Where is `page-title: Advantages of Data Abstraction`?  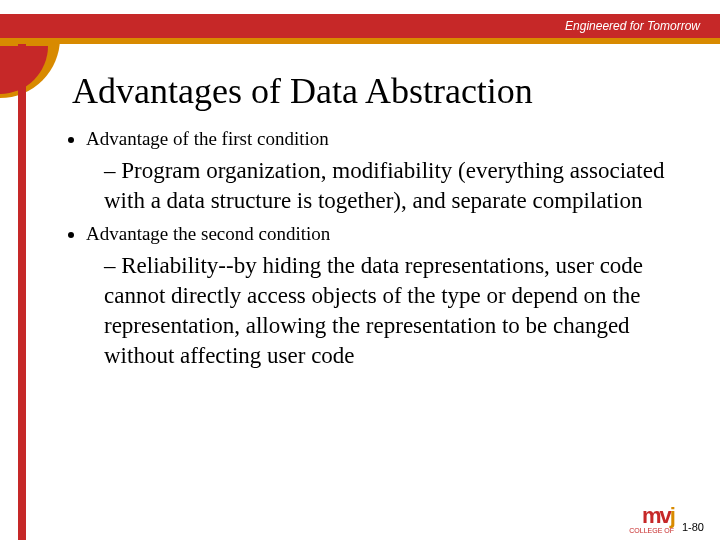 page-title: Advantages of Data Abstraction is located at coordinates (376, 91).